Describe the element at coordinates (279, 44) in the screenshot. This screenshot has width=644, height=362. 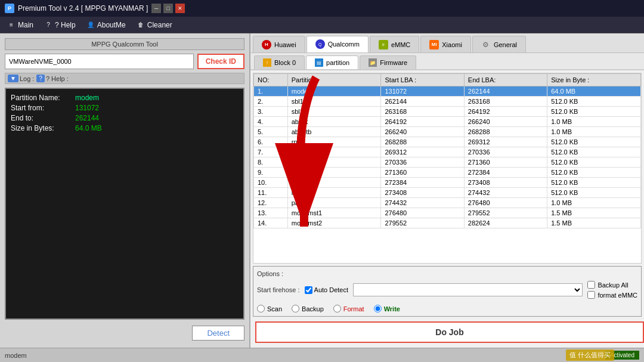
I see `tab-huawei: H Huawei` at that location.